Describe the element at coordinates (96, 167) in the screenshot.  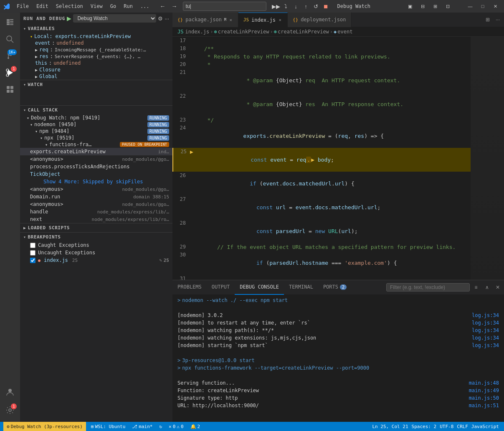
I see `cs-frame-2: process.processTicksAndRejections` at that location.